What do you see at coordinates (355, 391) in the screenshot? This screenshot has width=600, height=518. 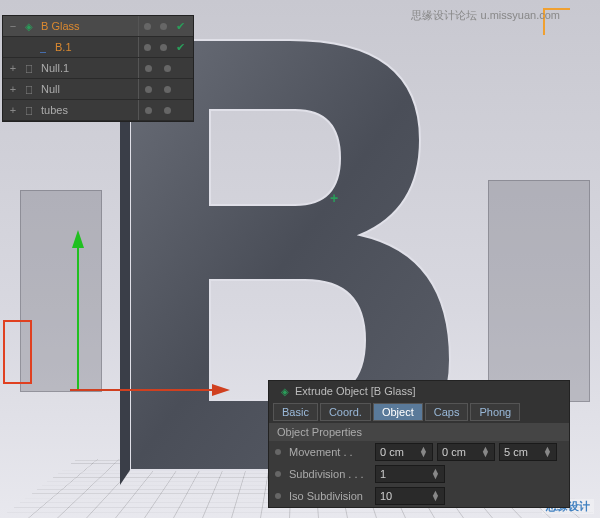 I see `attr-title: Extrude Object [B Glass]` at bounding box center [355, 391].